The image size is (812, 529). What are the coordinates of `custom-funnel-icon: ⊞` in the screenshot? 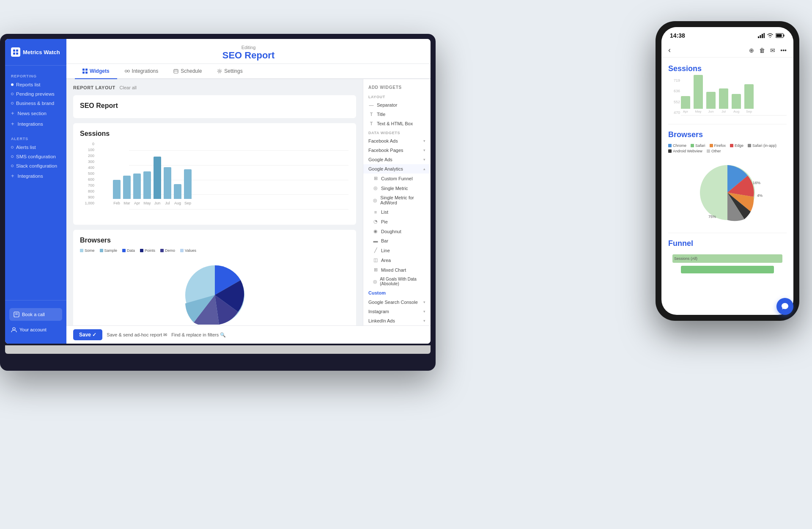 It's located at (376, 179).